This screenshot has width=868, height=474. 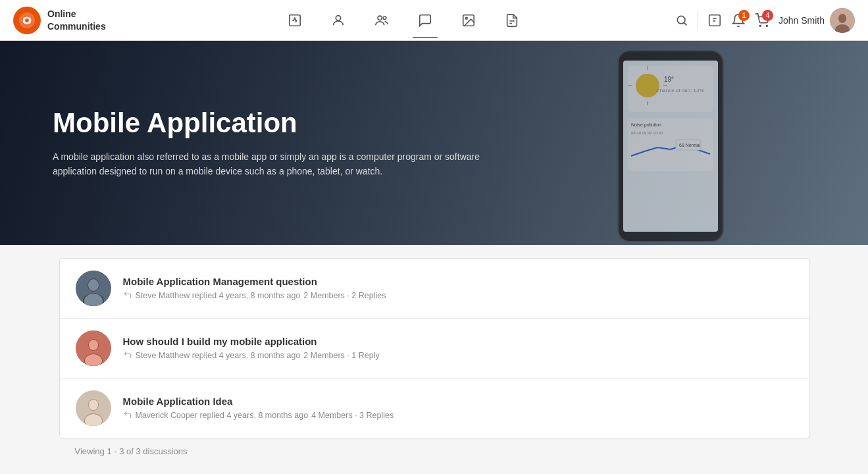 What do you see at coordinates (458, 408) in the screenshot?
I see `discussion-body: Mobile Application Idea Maverick Cooper …` at bounding box center [458, 408].